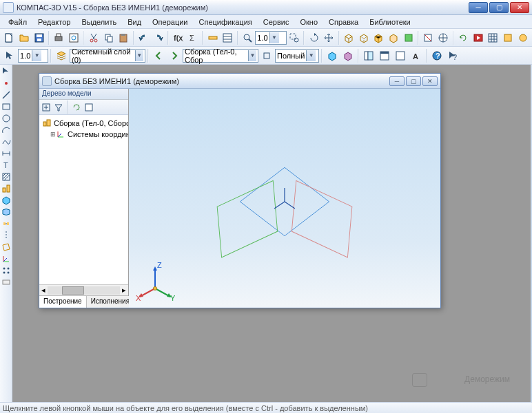 The image size is (532, 413). What do you see at coordinates (369, 56) in the screenshot?
I see `tree-show-button` at bounding box center [369, 56].